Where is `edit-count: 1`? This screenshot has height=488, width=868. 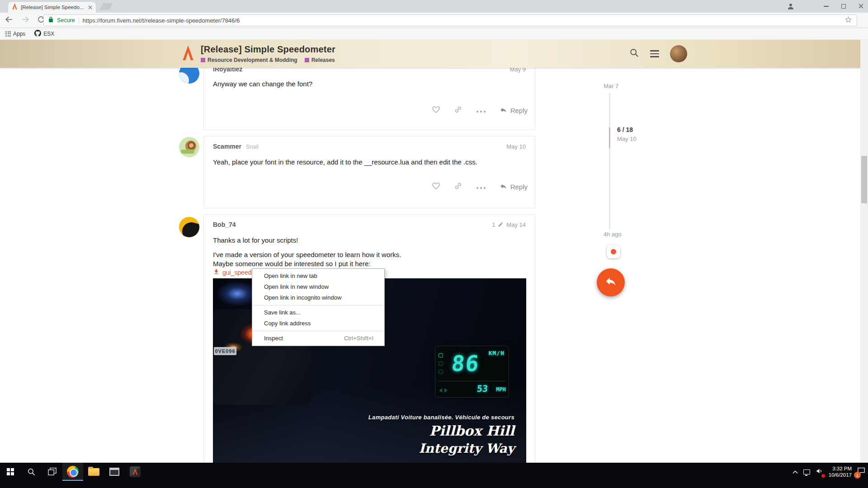 edit-count: 1 is located at coordinates (494, 225).